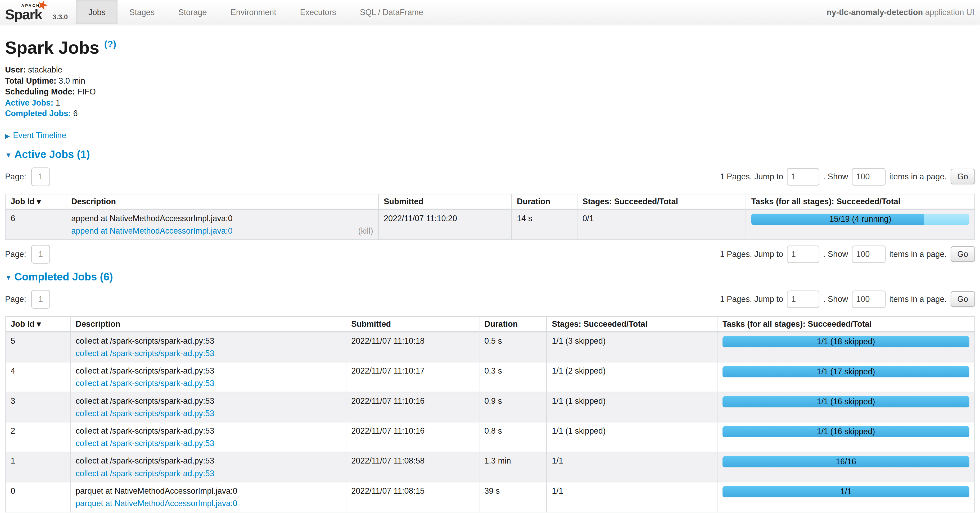 The image size is (980, 513). What do you see at coordinates (490, 135) in the screenshot?
I see `event-timeline-toggle: ▶Event Timeline` at bounding box center [490, 135].